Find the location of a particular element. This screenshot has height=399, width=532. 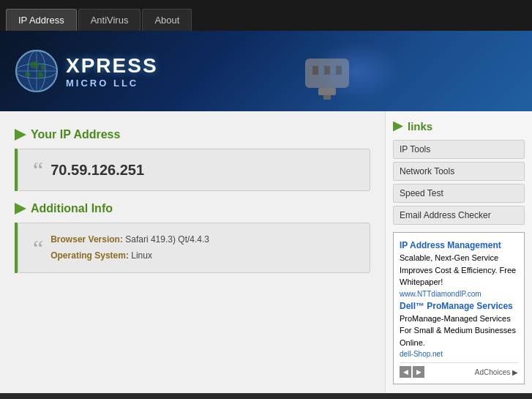

ad-link-2: dell-Shop.net is located at coordinates (459, 354).